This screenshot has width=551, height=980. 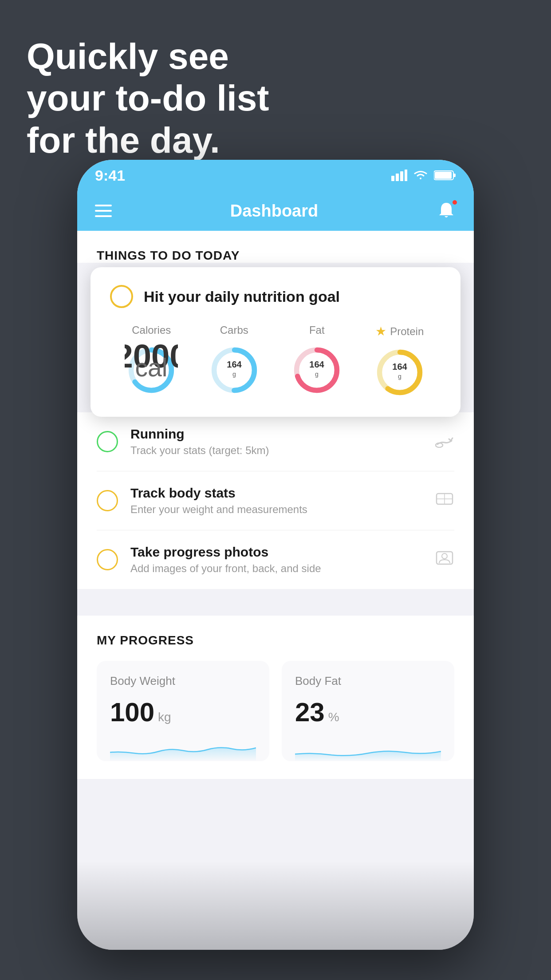 What do you see at coordinates (399, 175) in the screenshot?
I see `signal-icon` at bounding box center [399, 175].